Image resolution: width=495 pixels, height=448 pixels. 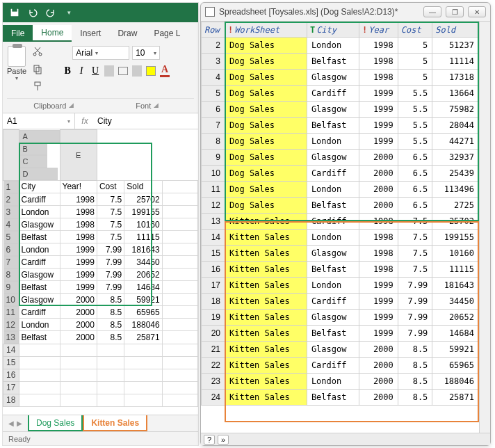 What do you see at coordinates (11, 350) in the screenshot?
I see `row-header: 14` at bounding box center [11, 350].